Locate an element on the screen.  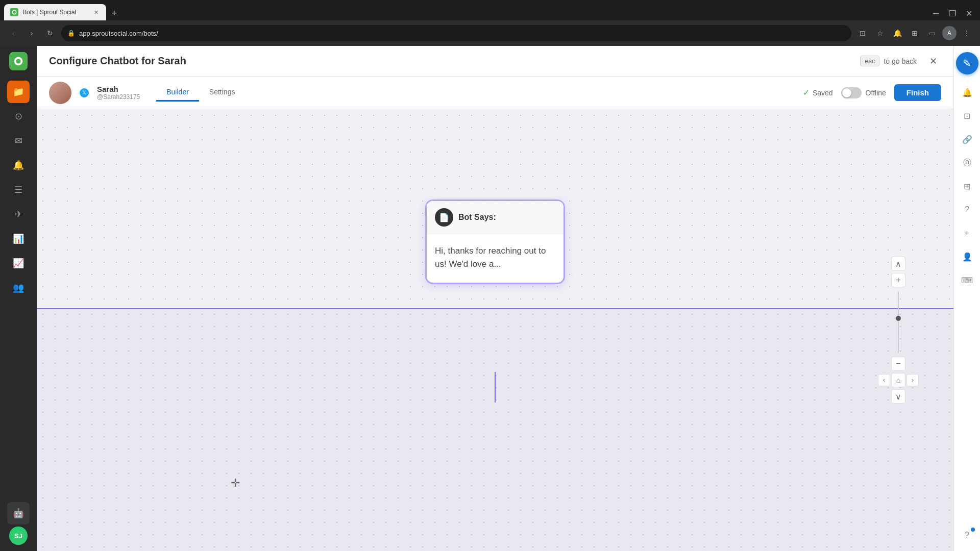
bot-info: Sarah @Sarah233175 is located at coordinates (118, 93).